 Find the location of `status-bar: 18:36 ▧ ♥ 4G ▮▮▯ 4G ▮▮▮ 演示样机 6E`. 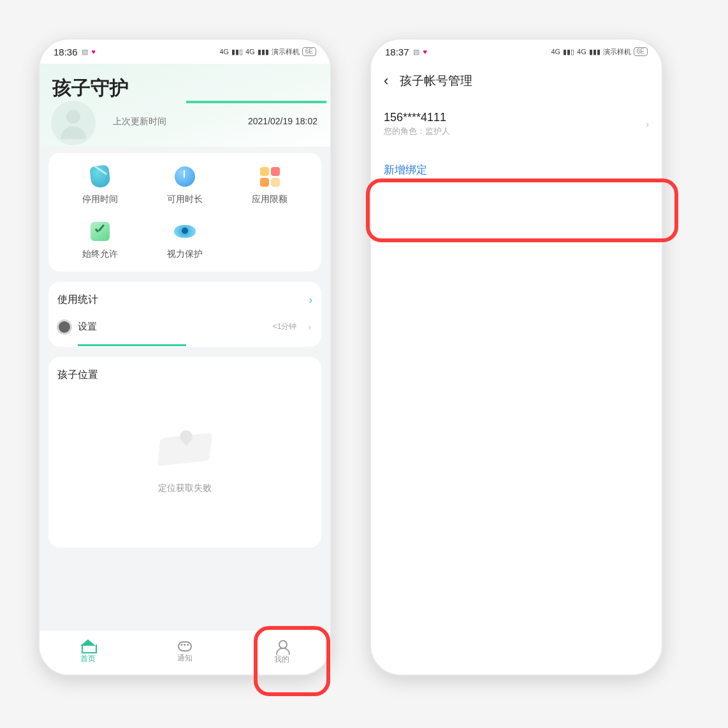

status-bar: 18:36 ▧ ♥ 4G ▮▮▯ 4G ▮▮▮ 演示样机 6E is located at coordinates (185, 52).